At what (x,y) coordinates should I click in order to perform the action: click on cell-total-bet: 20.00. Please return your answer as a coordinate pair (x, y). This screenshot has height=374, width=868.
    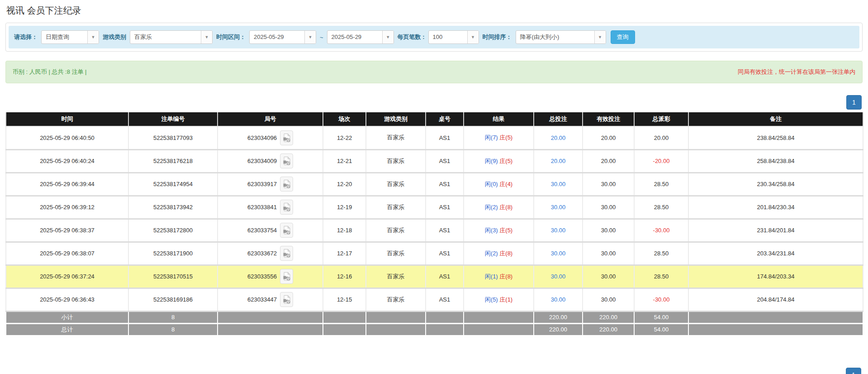
    Looking at the image, I should click on (558, 161).